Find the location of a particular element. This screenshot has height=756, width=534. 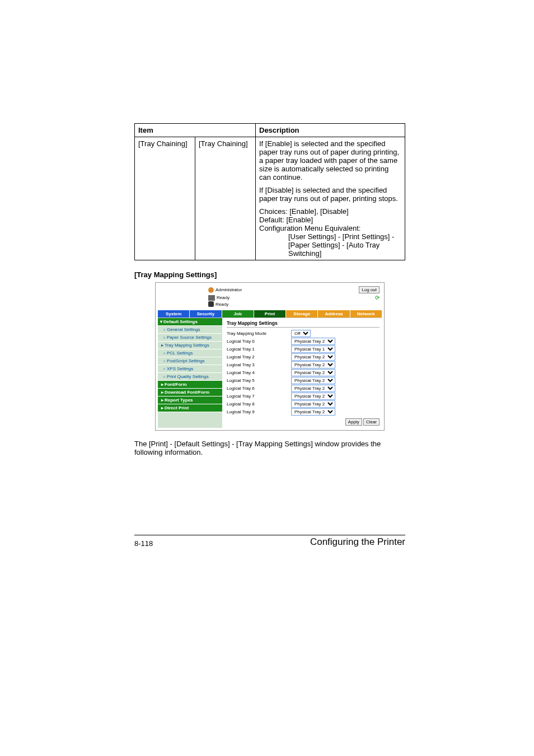

content-title: Tray Mapping Settings is located at coordinates (303, 324).